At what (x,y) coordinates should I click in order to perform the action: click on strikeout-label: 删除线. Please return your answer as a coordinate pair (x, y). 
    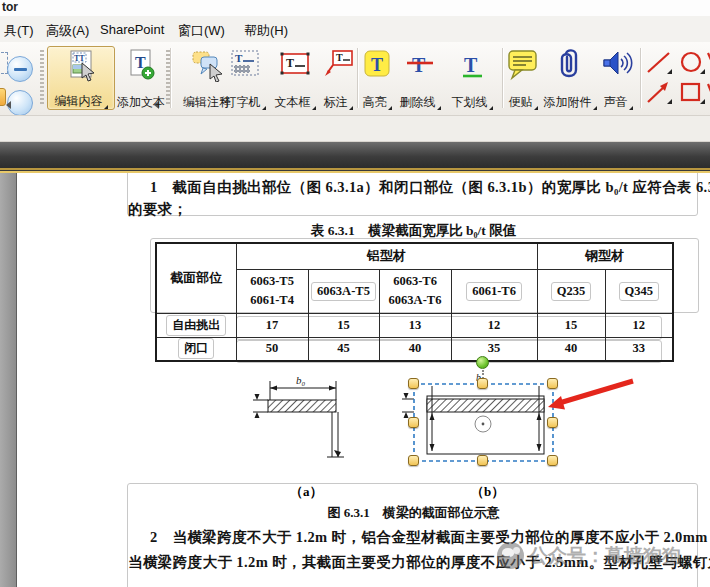
    Looking at the image, I should click on (418, 102).